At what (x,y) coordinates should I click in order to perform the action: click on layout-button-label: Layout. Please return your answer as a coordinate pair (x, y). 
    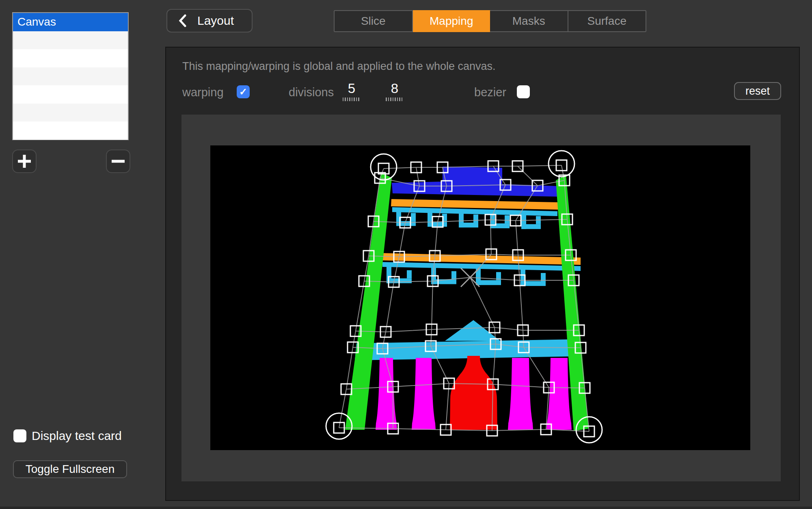
    Looking at the image, I should click on (216, 21).